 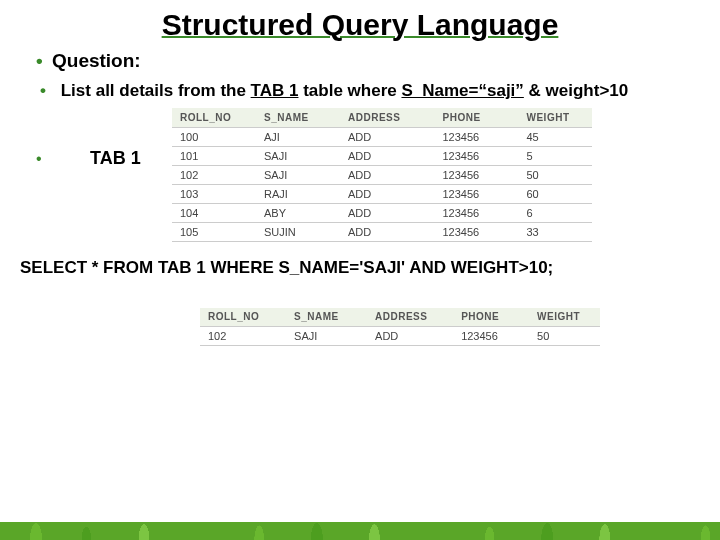 What do you see at coordinates (360, 61) in the screenshot?
I see `question-heading-list: Question:` at bounding box center [360, 61].